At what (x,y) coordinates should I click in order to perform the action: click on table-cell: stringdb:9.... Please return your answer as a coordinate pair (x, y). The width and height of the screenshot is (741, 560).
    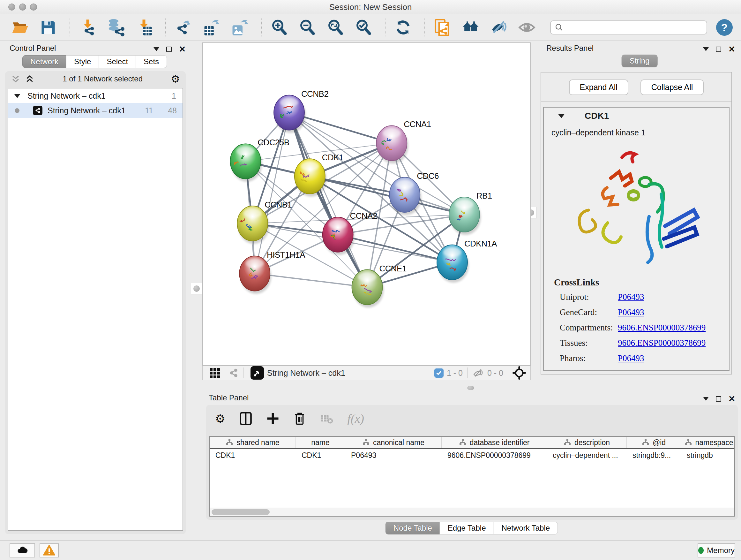
    Looking at the image, I should click on (654, 455).